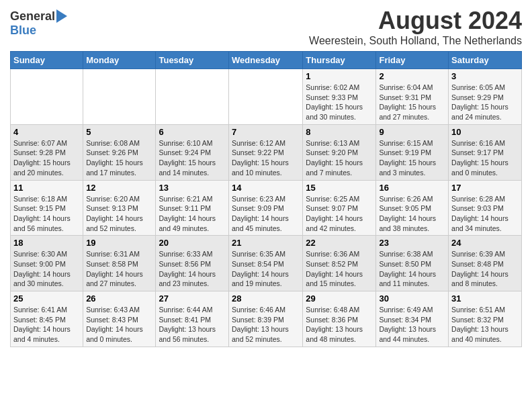 This screenshot has width=532, height=411. What do you see at coordinates (47, 243) in the screenshot?
I see `day-number: 18` at bounding box center [47, 243].